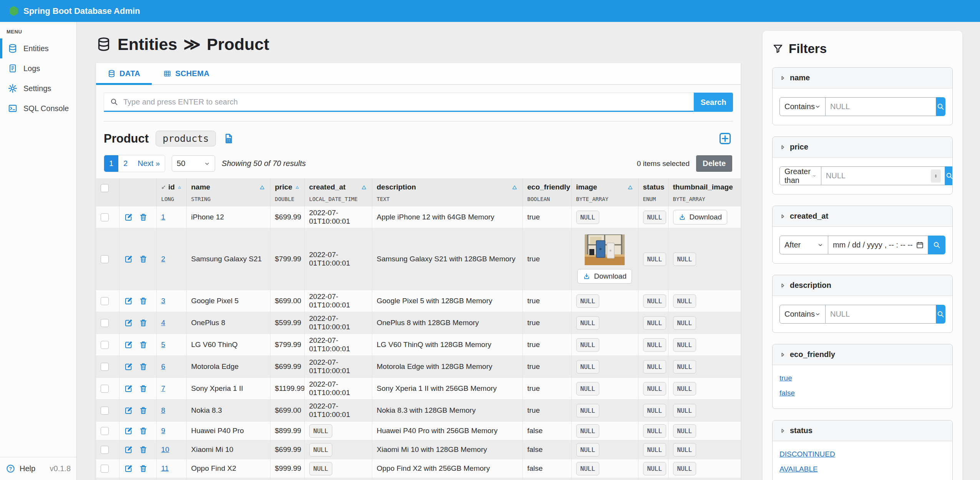 This screenshot has height=480, width=980. Describe the element at coordinates (194, 164) in the screenshot. I see `page-size-select: 50` at that location.